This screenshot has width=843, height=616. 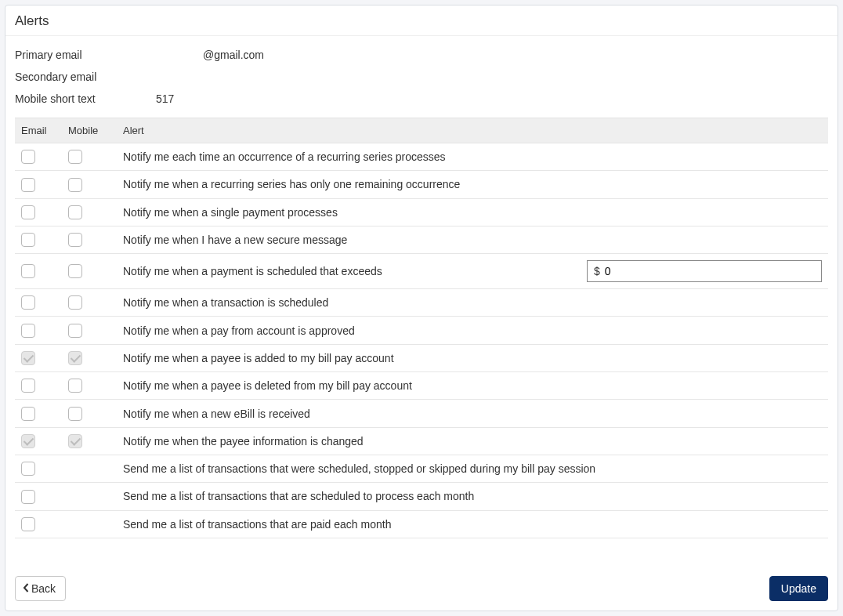 I want to click on mobile-checkbox-txn-scheduled, so click(x=75, y=303).